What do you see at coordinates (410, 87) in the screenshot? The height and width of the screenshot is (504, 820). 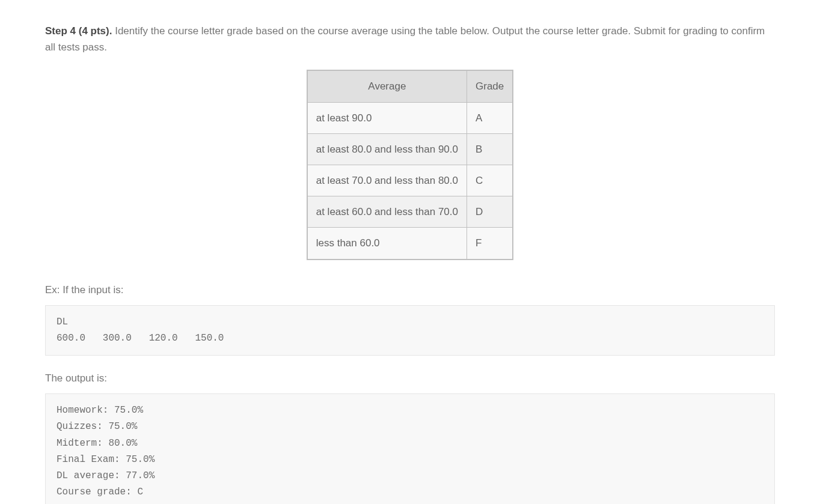 I see `table-header-row: Average Grade` at bounding box center [410, 87].